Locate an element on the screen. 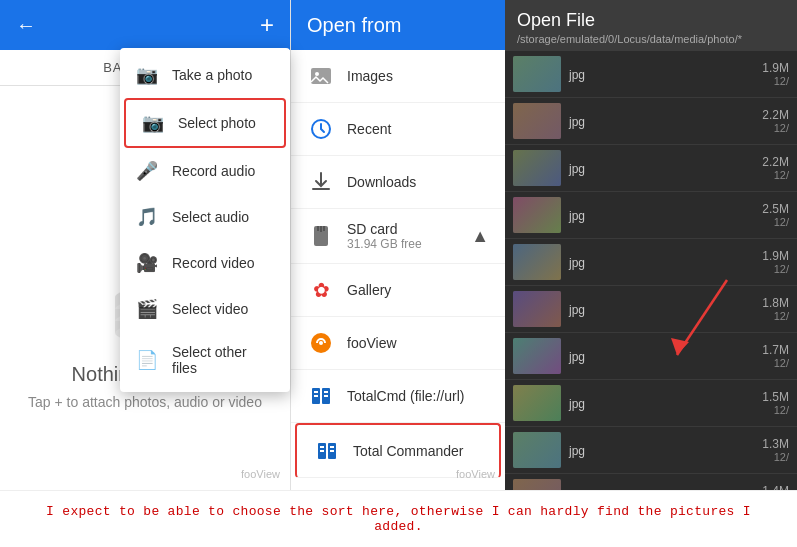 This screenshot has width=797, height=547. middle-item-gallery: ✿ Gallery is located at coordinates (398, 290).